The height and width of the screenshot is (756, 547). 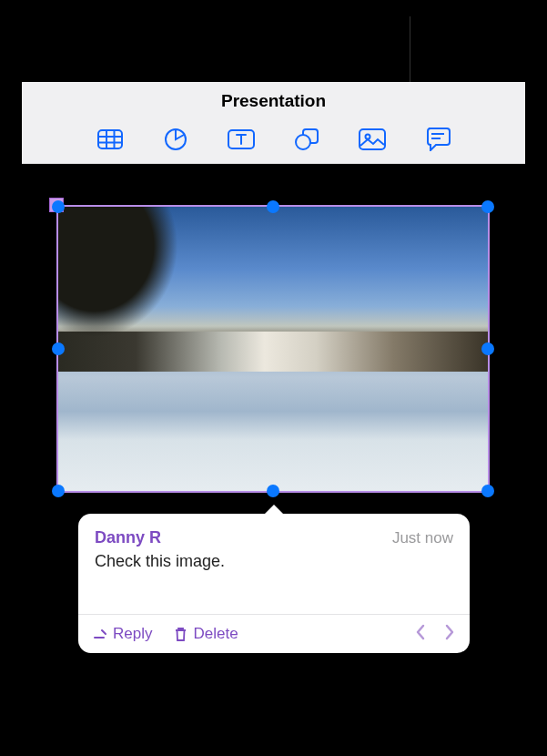 What do you see at coordinates (420, 632) in the screenshot?
I see `chevron-left-icon` at bounding box center [420, 632].